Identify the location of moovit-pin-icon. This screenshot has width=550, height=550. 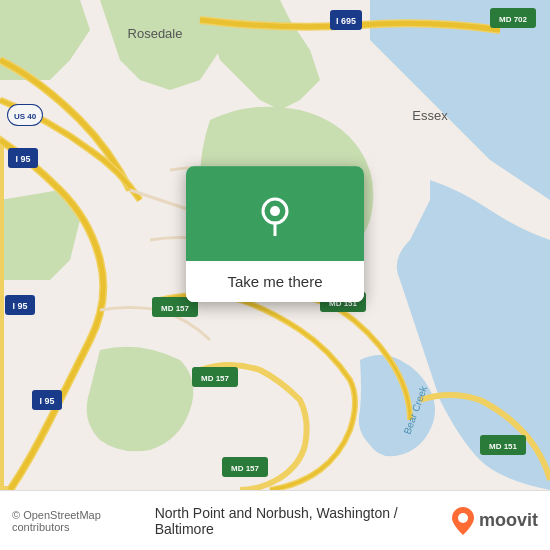
(463, 521).